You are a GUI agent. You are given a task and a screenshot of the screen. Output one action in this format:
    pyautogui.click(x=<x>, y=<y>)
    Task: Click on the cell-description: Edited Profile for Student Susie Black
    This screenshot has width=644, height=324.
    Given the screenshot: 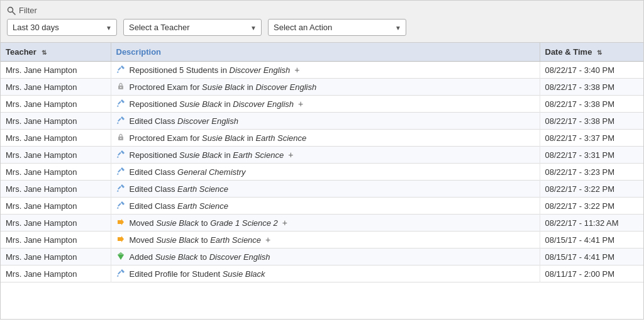 What is the action you would take?
    pyautogui.click(x=325, y=274)
    